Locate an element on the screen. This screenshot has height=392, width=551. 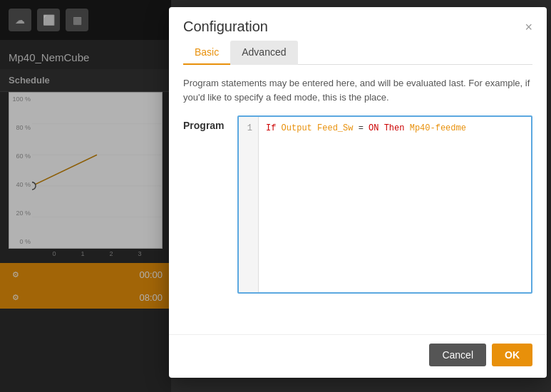
code-val-on: ON is located at coordinates (374, 128).